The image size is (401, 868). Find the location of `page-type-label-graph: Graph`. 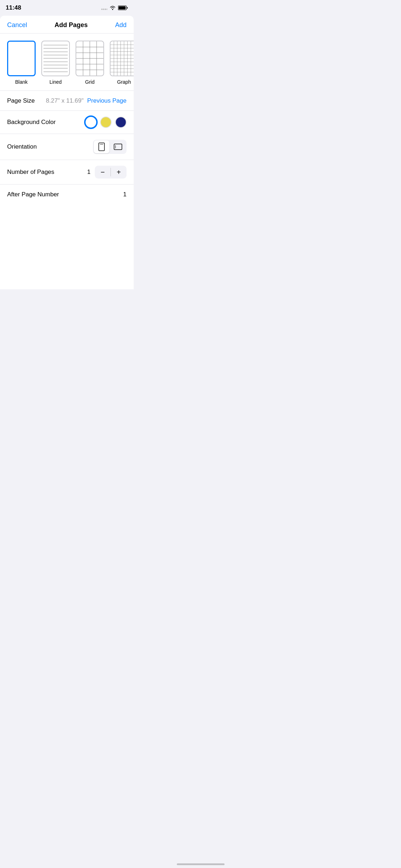

page-type-label-graph: Graph is located at coordinates (124, 82).